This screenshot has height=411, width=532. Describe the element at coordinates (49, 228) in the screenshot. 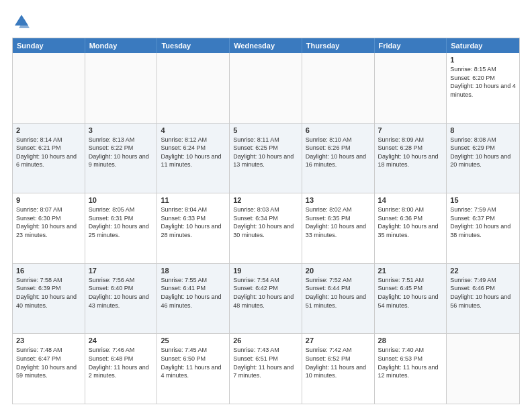

I see `calendar-cell: 9Sunrise: 8:07 AM Sunset: 6:30 PM Daylig…` at that location.